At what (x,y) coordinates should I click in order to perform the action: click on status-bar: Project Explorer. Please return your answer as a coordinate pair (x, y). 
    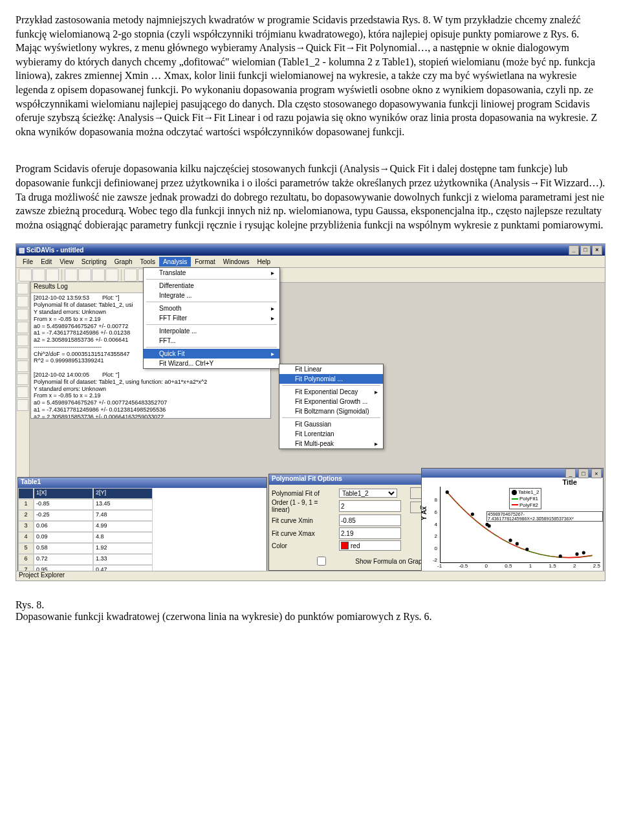
    Looking at the image, I should click on (310, 576).